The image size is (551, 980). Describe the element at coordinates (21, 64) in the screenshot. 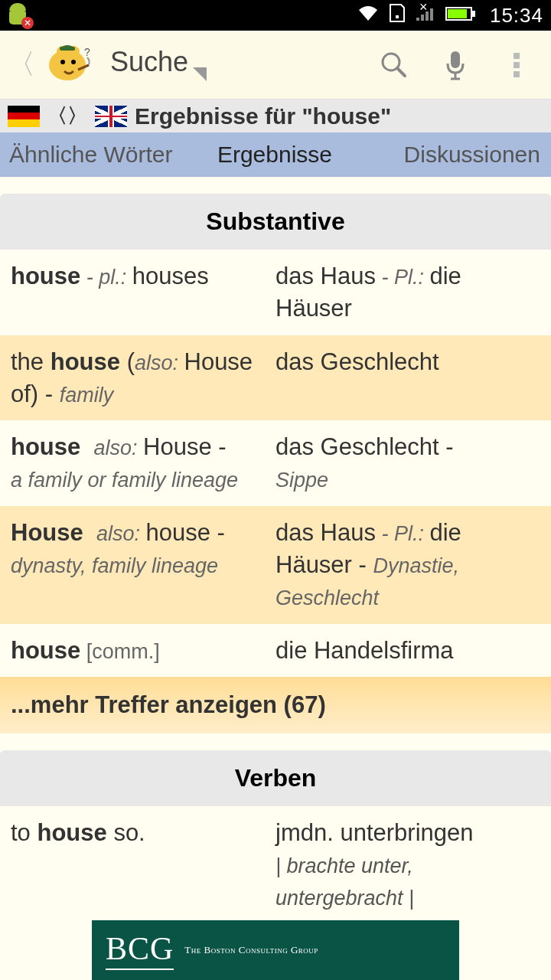

I see `back-icon: 〈` at that location.